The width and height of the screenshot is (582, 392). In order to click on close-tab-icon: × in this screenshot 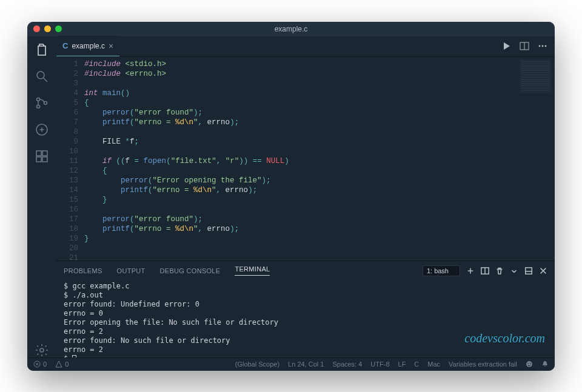, I will do `click(111, 46)`.